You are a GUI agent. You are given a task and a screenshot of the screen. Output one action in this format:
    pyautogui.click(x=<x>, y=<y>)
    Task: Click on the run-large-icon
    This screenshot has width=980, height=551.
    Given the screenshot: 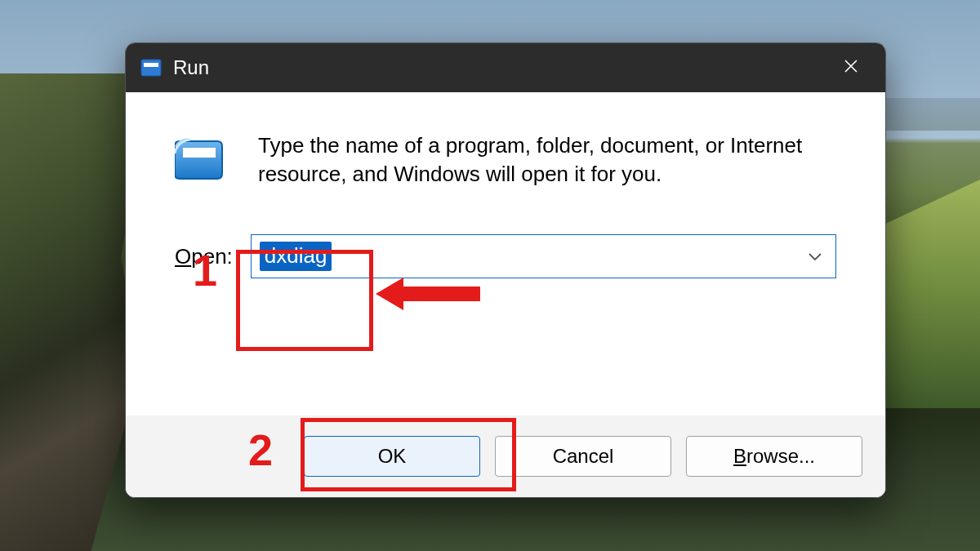 What is the action you would take?
    pyautogui.click(x=201, y=158)
    